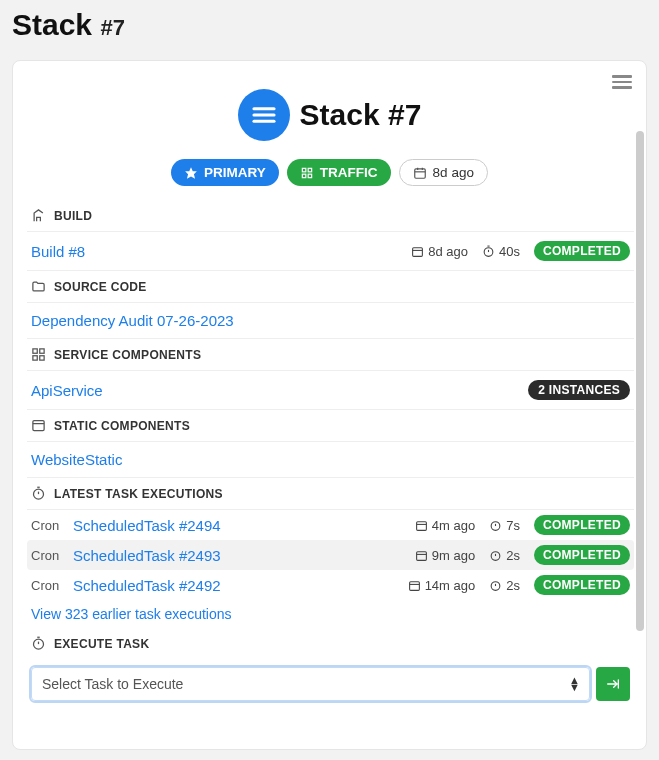 The image size is (659, 760). What do you see at coordinates (112, 28) in the screenshot?
I see `page-title-num: #7` at bounding box center [112, 28].